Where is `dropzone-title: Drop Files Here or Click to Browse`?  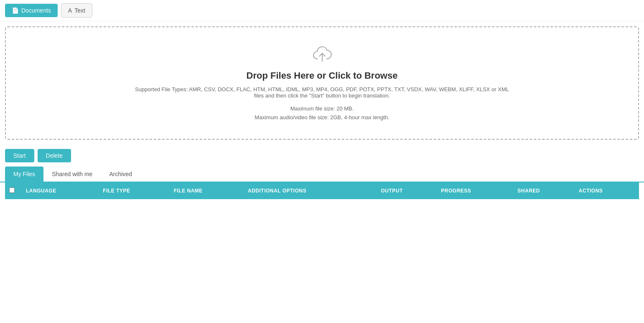
dropzone-title: Drop Files Here or Click to Browse is located at coordinates (322, 76).